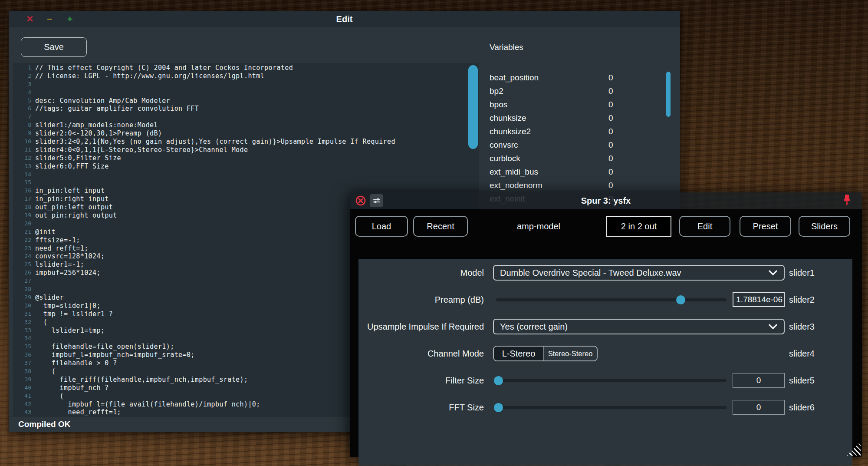 Image resolution: width=868 pixels, height=466 pixels. I want to click on variable-name: ext_nodenorm, so click(549, 185).